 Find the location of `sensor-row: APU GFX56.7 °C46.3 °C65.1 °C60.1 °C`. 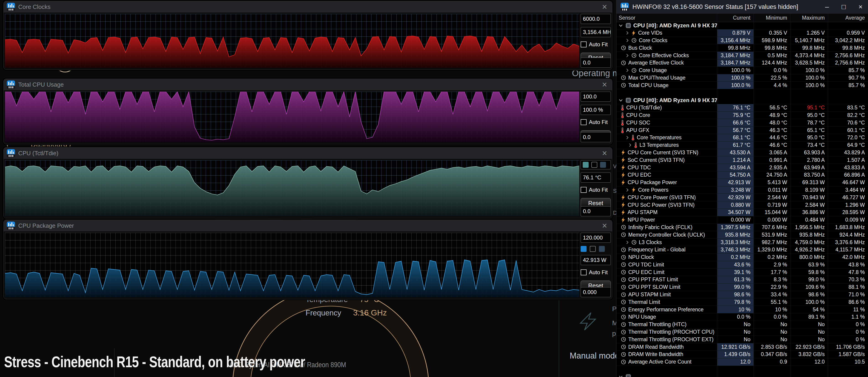

sensor-row: APU GFX56.7 °C46.3 °C65.1 °C60.1 °C is located at coordinates (742, 130).